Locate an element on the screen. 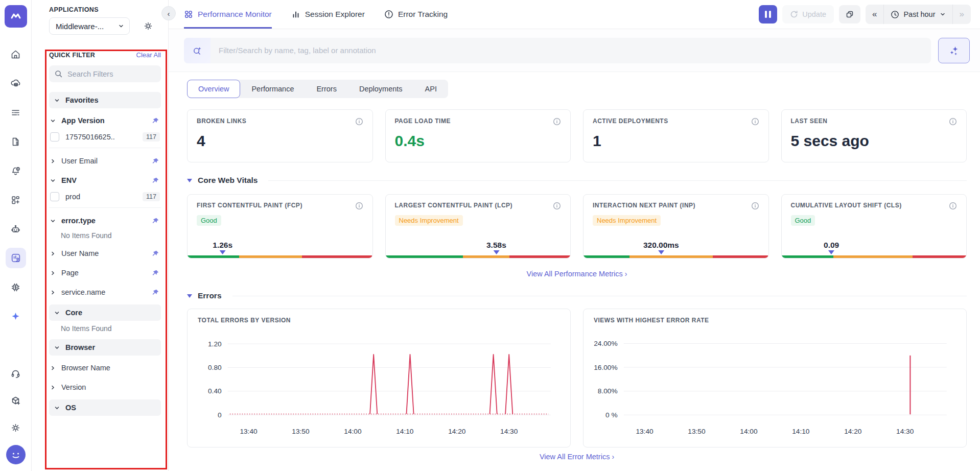 Image resolution: width=980 pixels, height=471 pixels. filter-search-input is located at coordinates (571, 50).